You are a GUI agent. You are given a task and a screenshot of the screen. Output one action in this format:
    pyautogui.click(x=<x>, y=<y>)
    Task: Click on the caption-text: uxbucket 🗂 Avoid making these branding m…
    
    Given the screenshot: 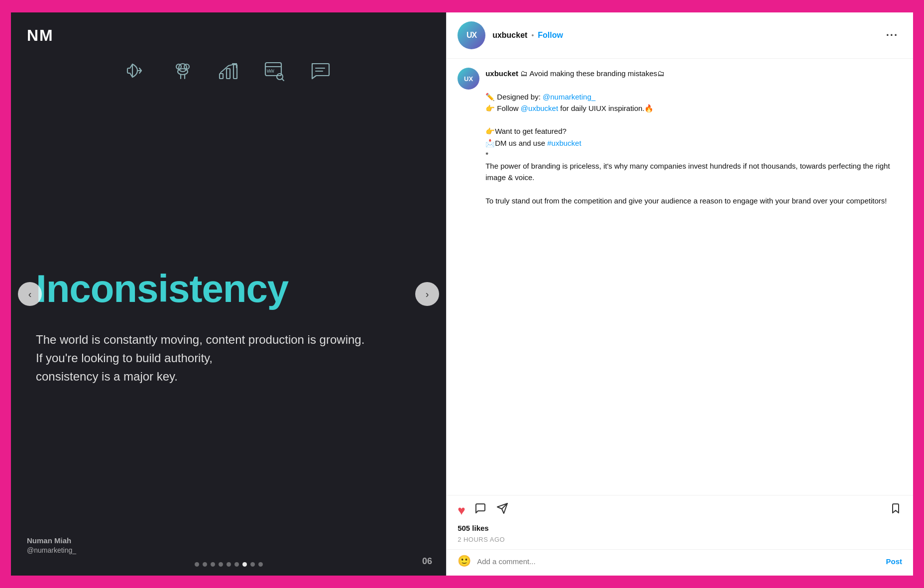 What is the action you would take?
    pyautogui.click(x=694, y=137)
    